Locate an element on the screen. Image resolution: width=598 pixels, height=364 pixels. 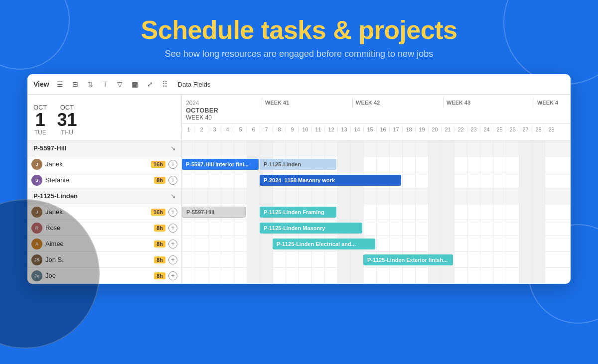
day-number: 26 is located at coordinates (512, 129).